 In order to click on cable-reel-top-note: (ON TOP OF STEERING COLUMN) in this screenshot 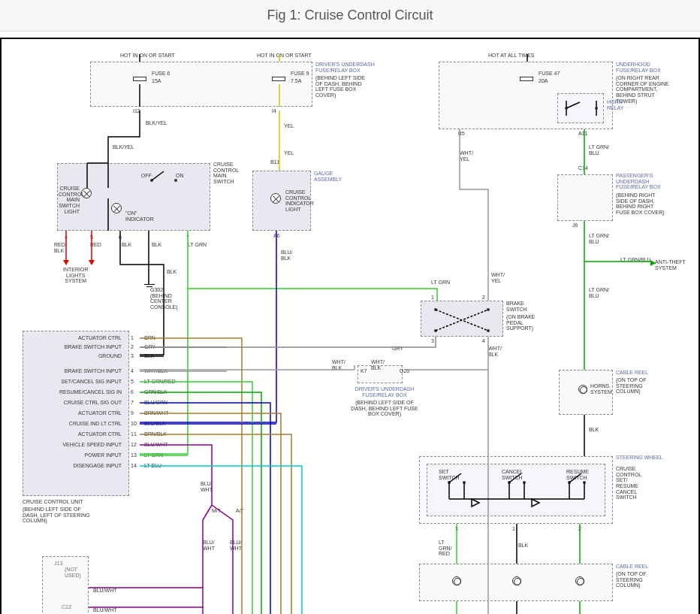, I will do `click(631, 386)`.